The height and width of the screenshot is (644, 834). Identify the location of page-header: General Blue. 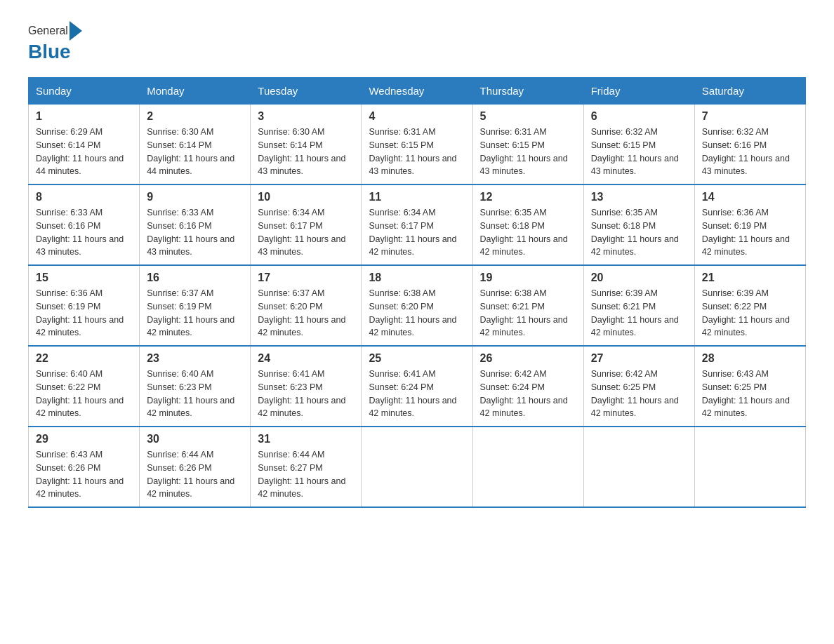
(417, 42).